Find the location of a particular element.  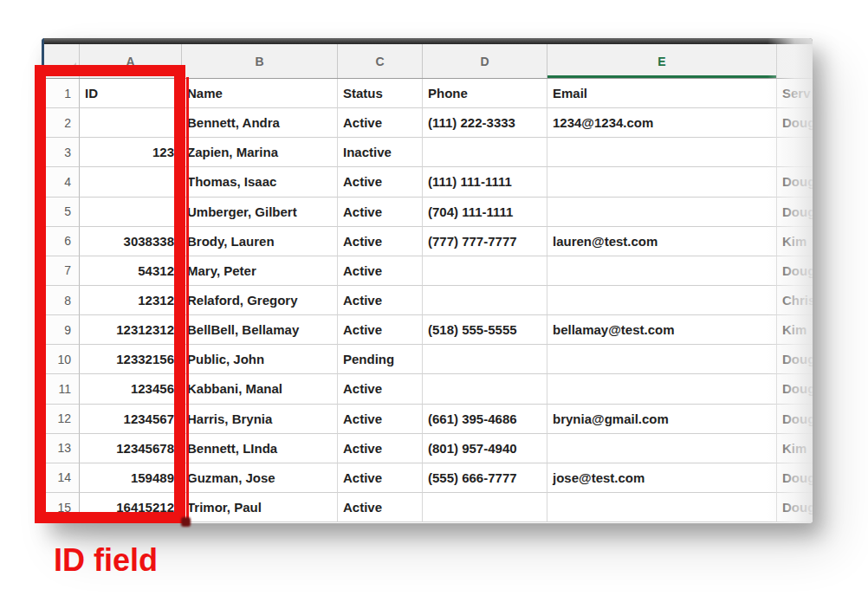

cell-F1: Serv is located at coordinates (795, 94).